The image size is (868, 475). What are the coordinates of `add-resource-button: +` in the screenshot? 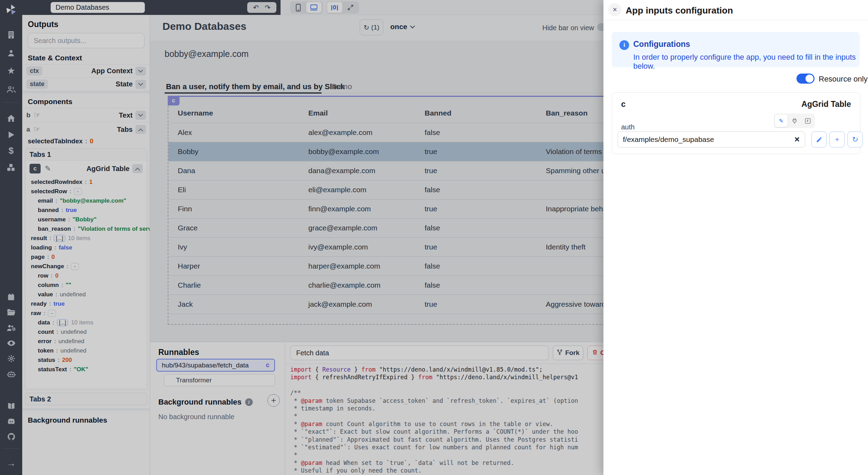 It's located at (837, 139).